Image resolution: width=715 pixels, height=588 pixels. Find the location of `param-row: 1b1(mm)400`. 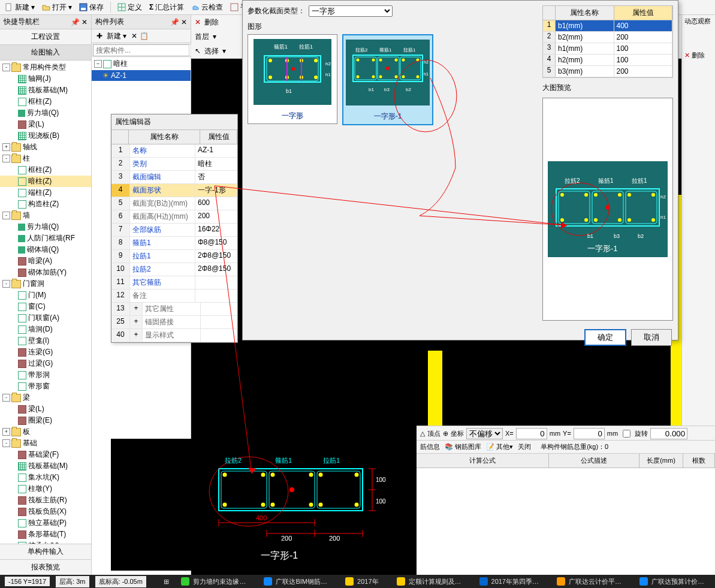

param-row: 1b1(mm)400 is located at coordinates (608, 26).